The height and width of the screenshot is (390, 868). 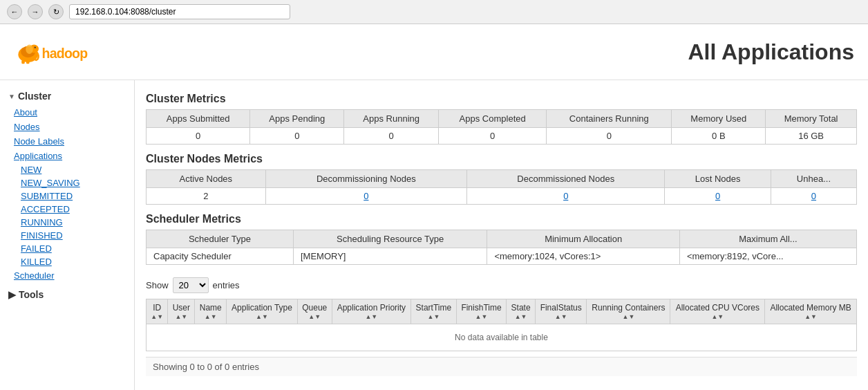 What do you see at coordinates (811, 119) in the screenshot?
I see `cluster-metrics-col-6: Memory Total` at bounding box center [811, 119].